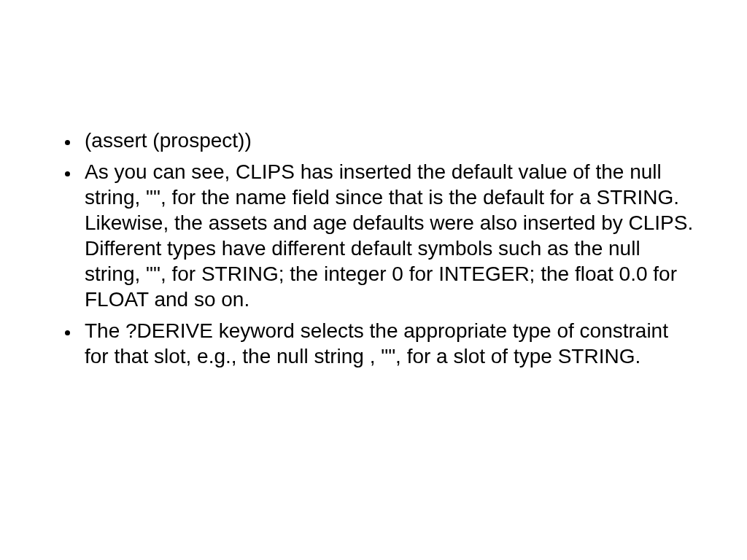 This screenshot has width=747, height=560. What do you see at coordinates (388, 343) in the screenshot?
I see `list-item: The ?DERIVE keyword selects the appropri…` at bounding box center [388, 343].